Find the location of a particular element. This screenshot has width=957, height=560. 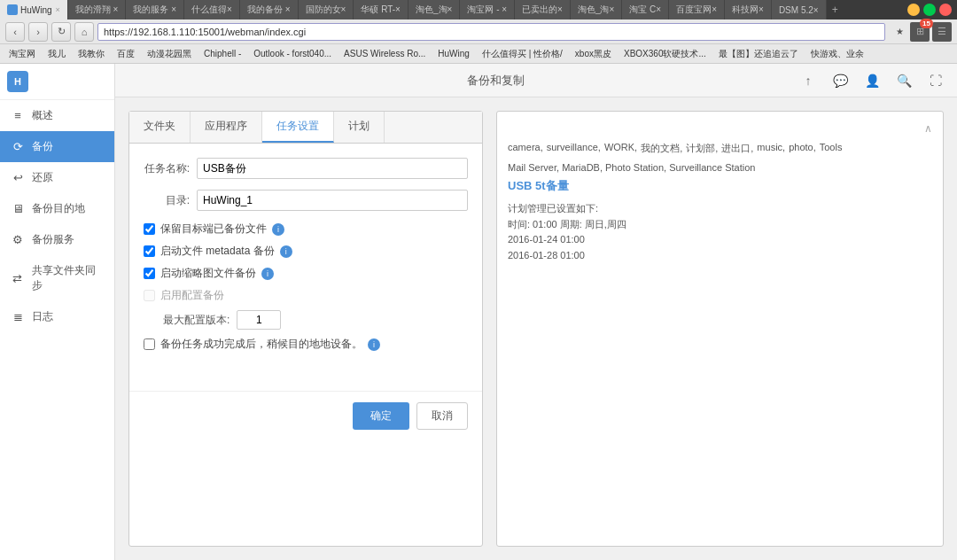

address-input is located at coordinates (491, 32).